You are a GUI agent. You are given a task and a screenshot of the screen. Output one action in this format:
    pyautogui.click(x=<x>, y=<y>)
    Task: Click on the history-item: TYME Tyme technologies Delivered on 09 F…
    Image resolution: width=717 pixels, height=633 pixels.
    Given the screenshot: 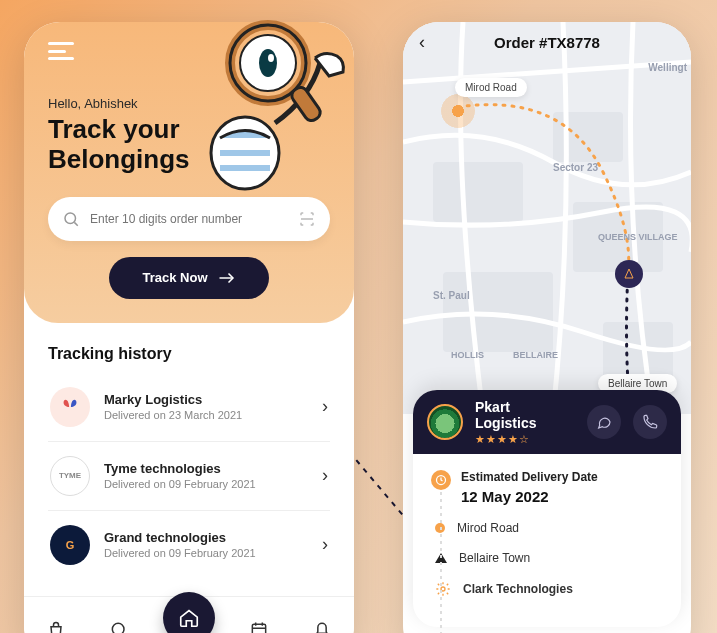 What is the action you would take?
    pyautogui.click(x=189, y=476)
    